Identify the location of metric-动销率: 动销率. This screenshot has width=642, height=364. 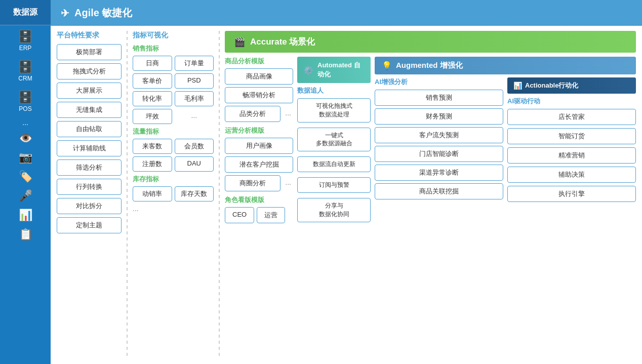
(152, 194).